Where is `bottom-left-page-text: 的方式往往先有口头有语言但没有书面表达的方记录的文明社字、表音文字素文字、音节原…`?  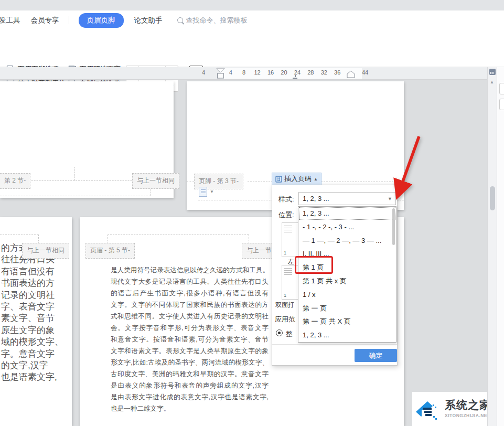 bottom-left-page-text: 的方式往往先有口头有语言但没有书面表达的方记录的文明社字、表音文字素文字、音节原… is located at coordinates (37, 313).